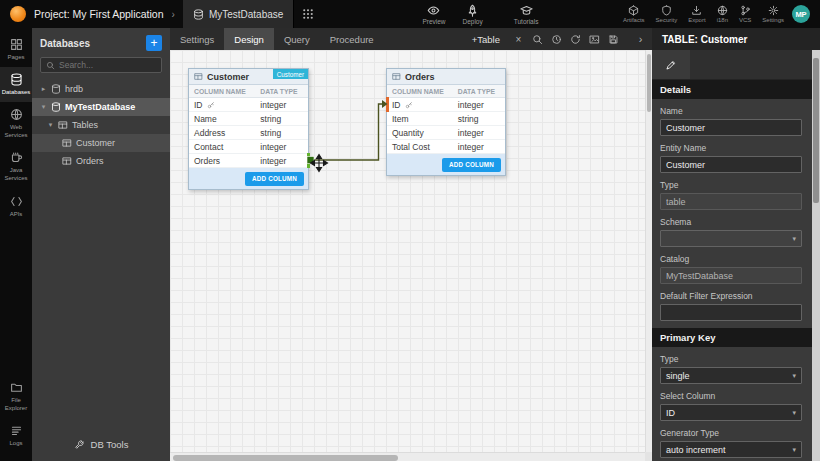 This screenshot has height=461, width=820. I want to click on relation-source-handle, so click(308, 160).